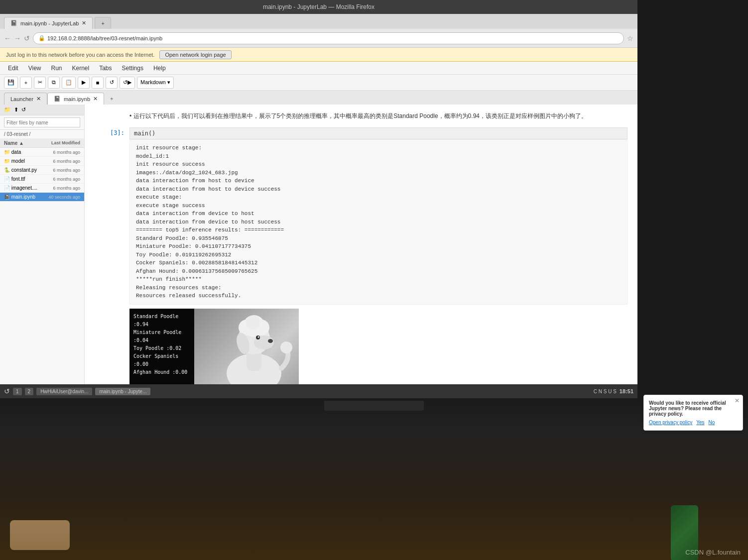  I want to click on clock: 18:51, so click(626, 391).